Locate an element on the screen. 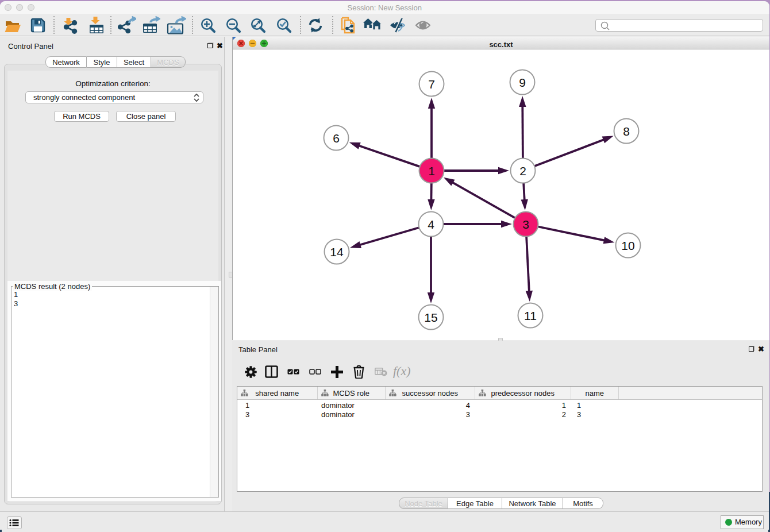  svg-text: 11 is located at coordinates (530, 316).